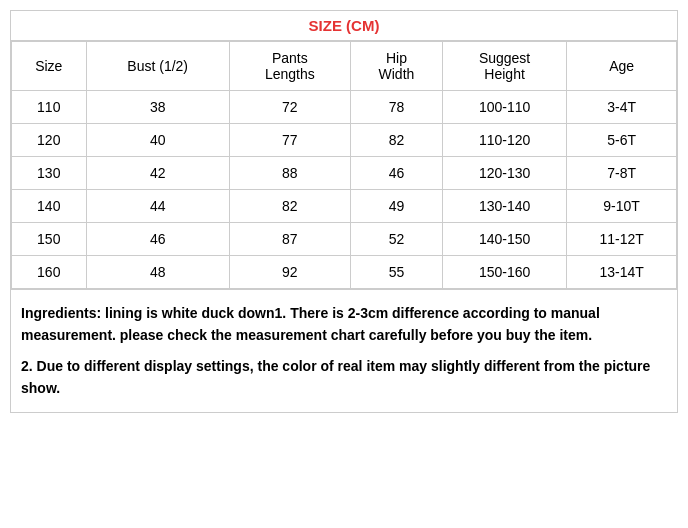  I want to click on table-cell: 150, so click(50, 240).